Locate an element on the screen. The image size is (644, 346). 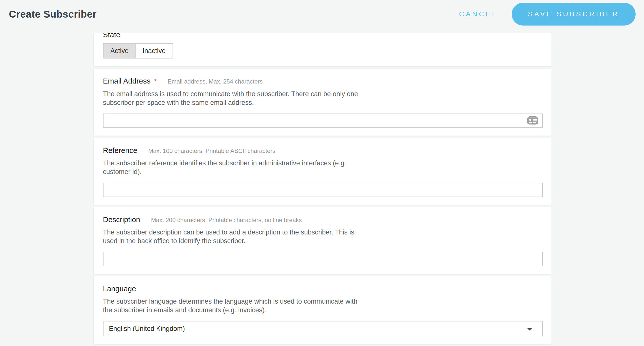
description-description: The subscriber description can be used t… is located at coordinates (232, 237).